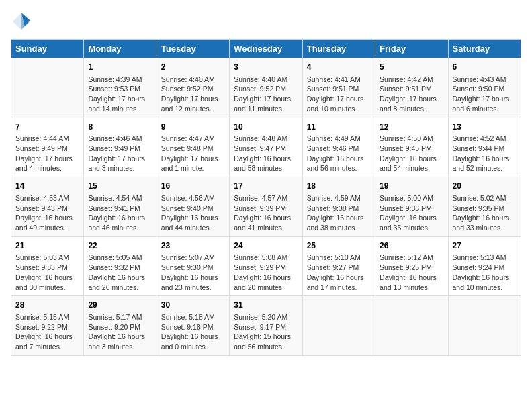  What do you see at coordinates (120, 67) in the screenshot?
I see `day-number: 1` at bounding box center [120, 67].